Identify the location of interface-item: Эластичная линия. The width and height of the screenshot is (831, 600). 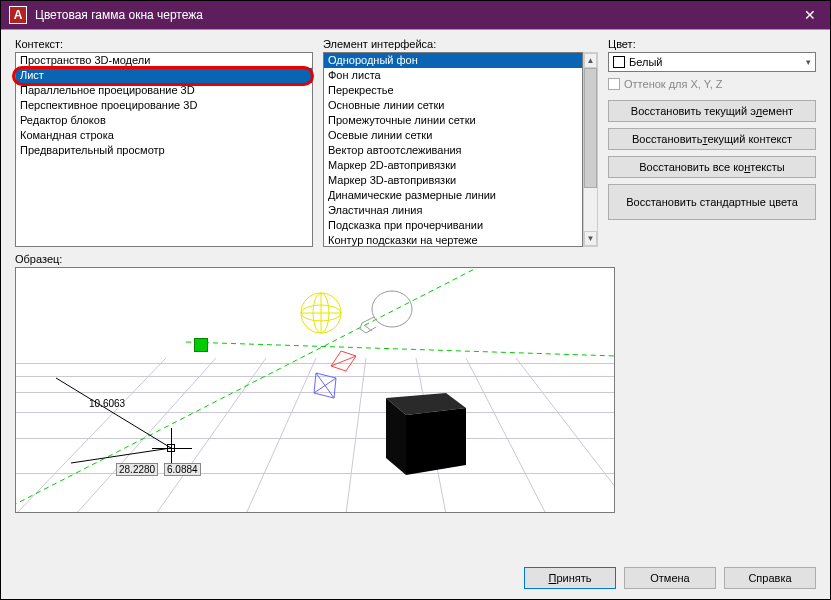
(453, 210).